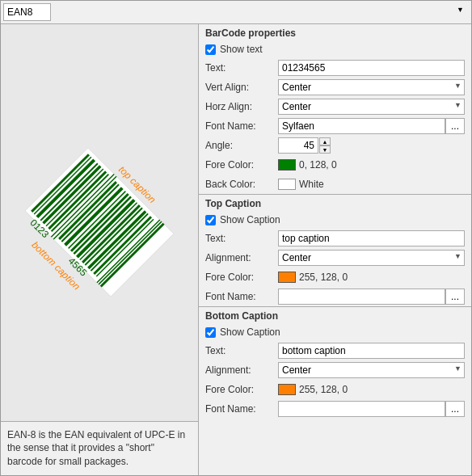  Describe the element at coordinates (242, 184) in the screenshot. I see `back-color-label: Back Color:` at that location.